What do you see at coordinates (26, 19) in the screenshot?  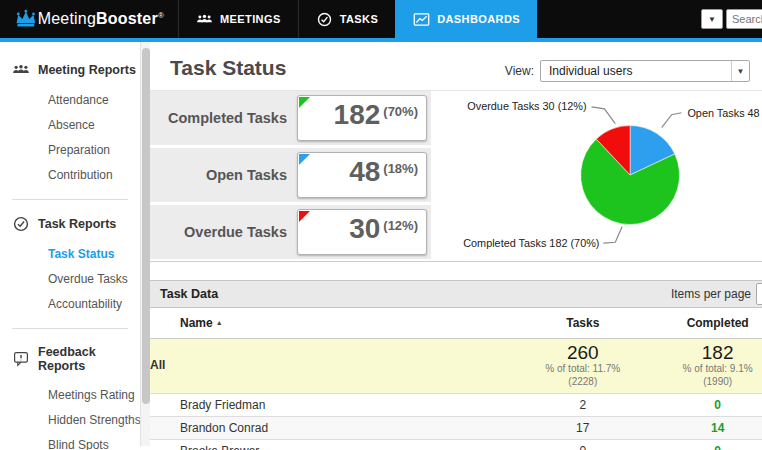 I see `crown-logo-icon` at bounding box center [26, 19].